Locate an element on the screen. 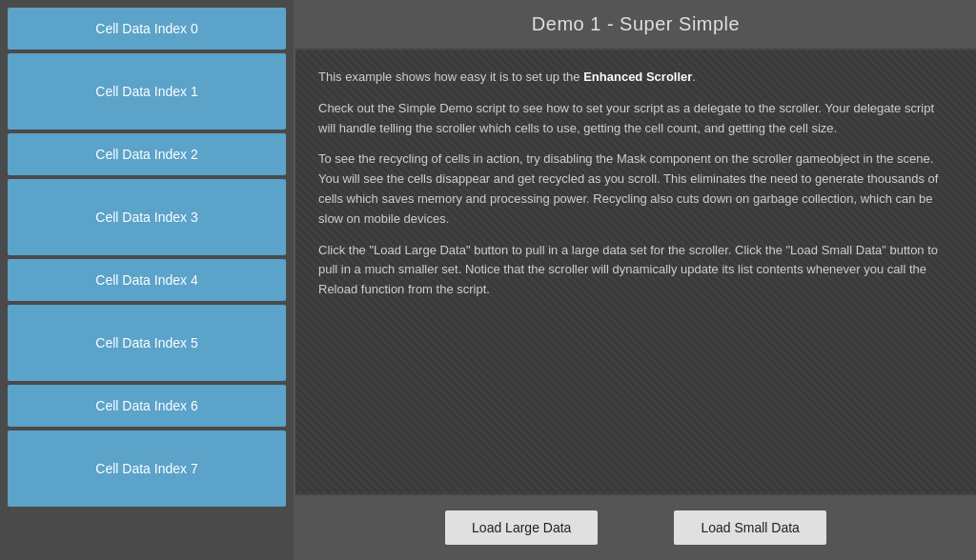 The image size is (976, 560). cell-item: Cell Data Index 1 is located at coordinates (147, 91).